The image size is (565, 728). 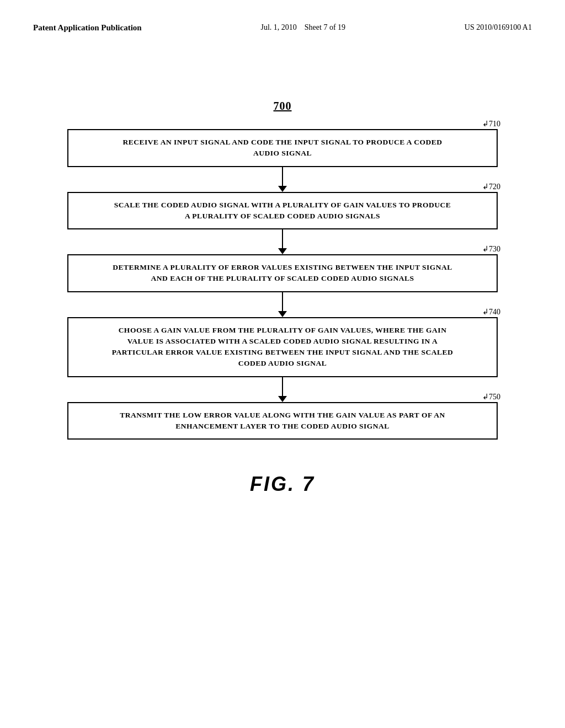 What do you see at coordinates (282, 239) in the screenshot?
I see `arrow-2-line` at bounding box center [282, 239].